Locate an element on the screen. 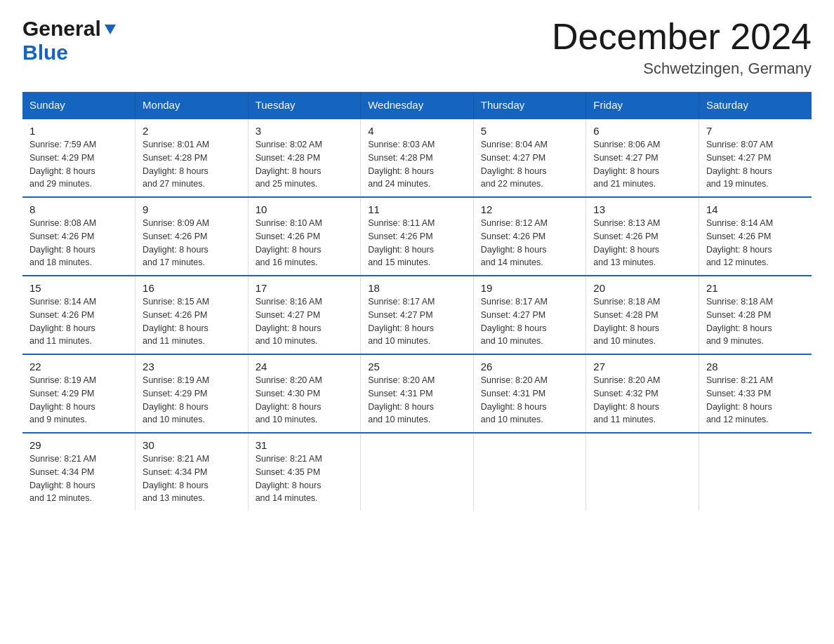 The image size is (834, 644). column-header-monday: Monday is located at coordinates (192, 105).